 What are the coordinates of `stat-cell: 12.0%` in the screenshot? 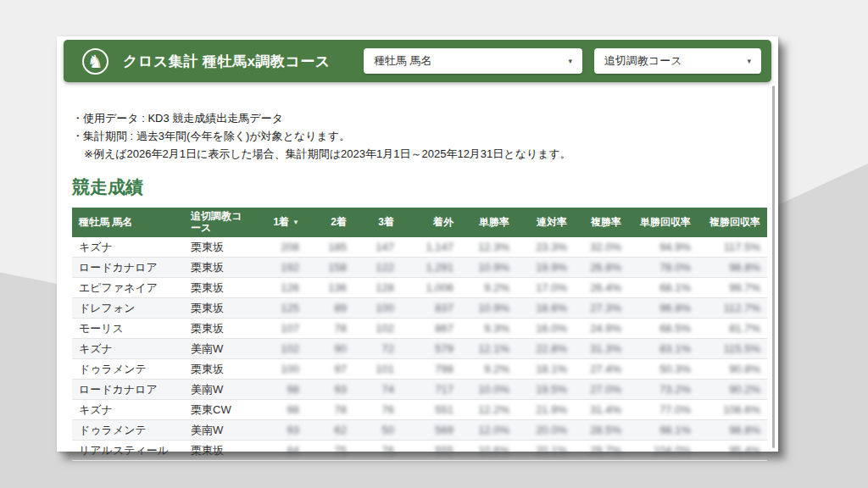 It's located at (488, 430).